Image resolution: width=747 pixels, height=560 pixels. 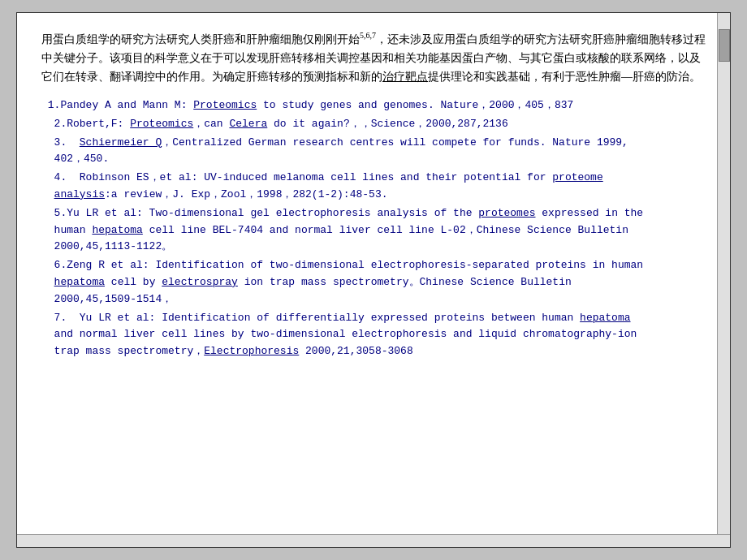 What do you see at coordinates (374, 106) in the screenshot?
I see `reference-1: 1.Pandey A and Mann M: Proteomics to stu…` at bounding box center [374, 106].